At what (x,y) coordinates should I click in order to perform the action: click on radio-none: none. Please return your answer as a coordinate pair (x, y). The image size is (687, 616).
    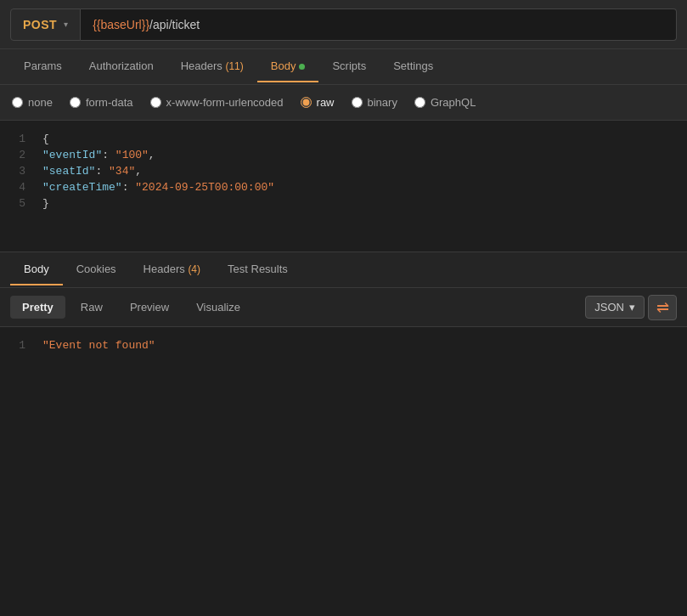
    Looking at the image, I should click on (32, 102).